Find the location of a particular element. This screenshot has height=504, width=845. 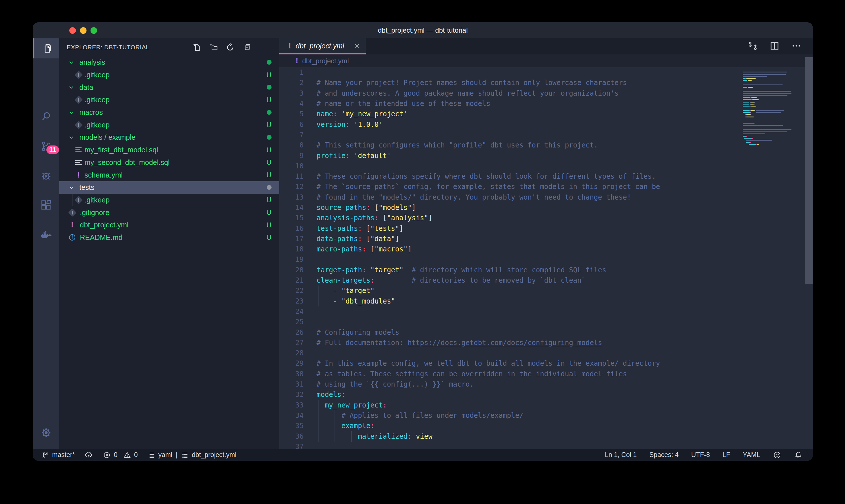

code-line-7: 7 is located at coordinates (546, 135).